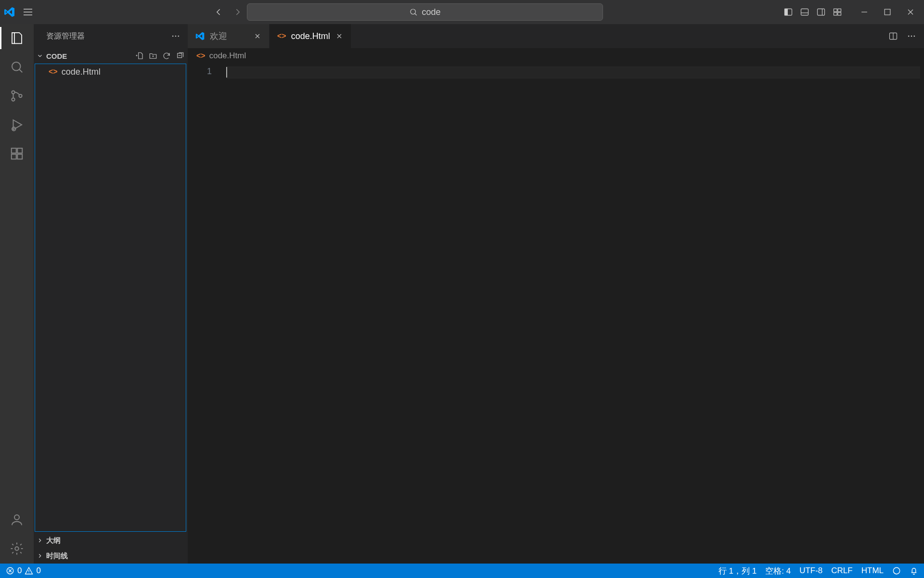  What do you see at coordinates (413, 12) in the screenshot?
I see `search-icon` at bounding box center [413, 12].